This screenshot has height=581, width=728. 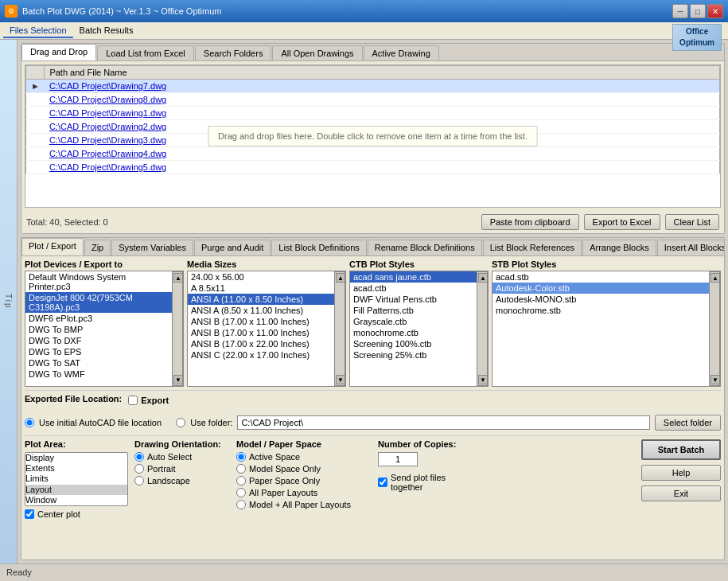 I want to click on table-row: C:\CAD Project\Drawing5.dwg, so click(x=373, y=167).